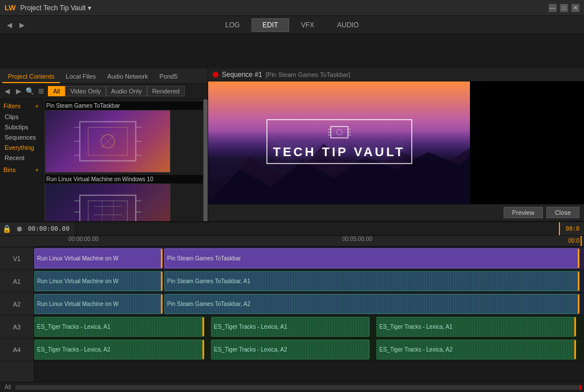 The image size is (584, 392). What do you see at coordinates (8, 387) in the screenshot?
I see `all-label-text: All` at bounding box center [8, 387].